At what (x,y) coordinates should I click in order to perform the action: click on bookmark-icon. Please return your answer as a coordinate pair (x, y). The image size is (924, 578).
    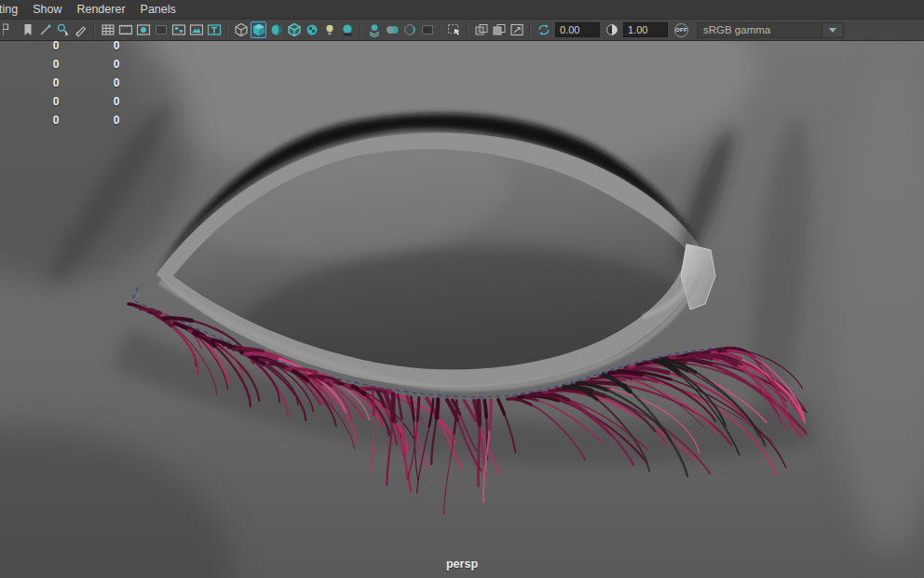
    Looking at the image, I should click on (28, 30).